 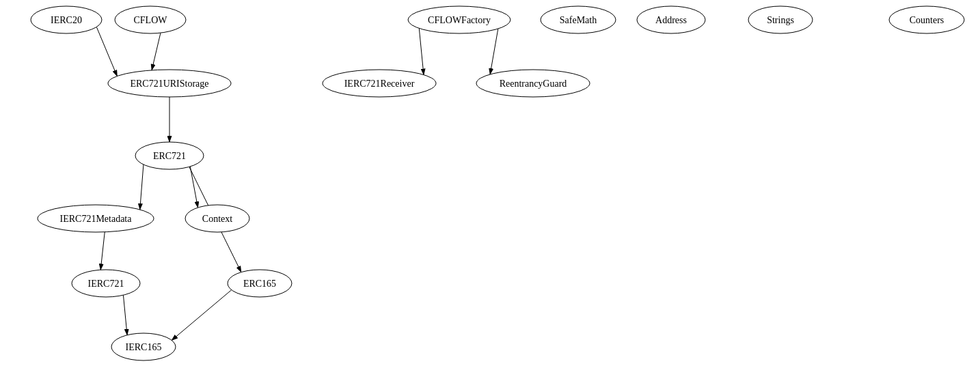 I want to click on node-label-IERC20: IERC20, so click(x=66, y=20).